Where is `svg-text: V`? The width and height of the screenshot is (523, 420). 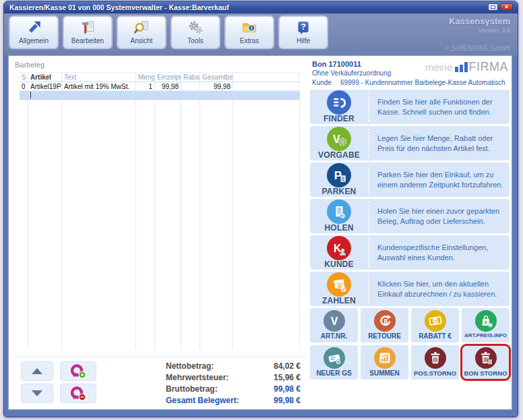
svg-text: V is located at coordinates (334, 321).